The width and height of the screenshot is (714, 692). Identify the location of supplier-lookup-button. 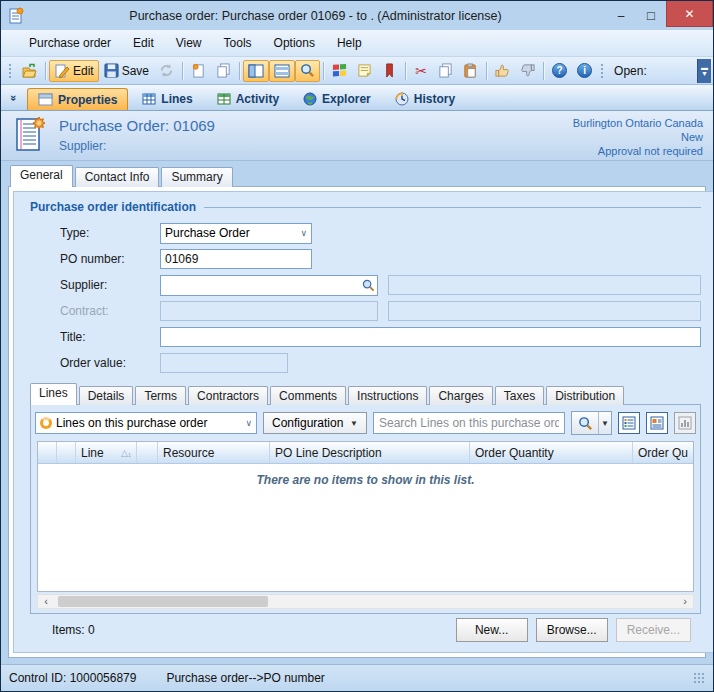
(368, 286).